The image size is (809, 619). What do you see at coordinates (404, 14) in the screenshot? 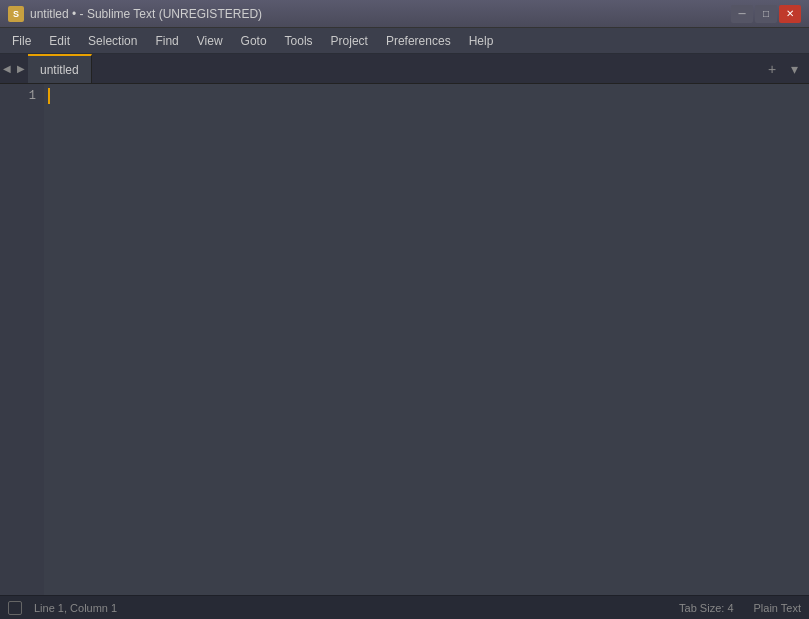
I see `title-bar: S untitled • - Sublime Text (UNREGISTERE…` at bounding box center [404, 14].